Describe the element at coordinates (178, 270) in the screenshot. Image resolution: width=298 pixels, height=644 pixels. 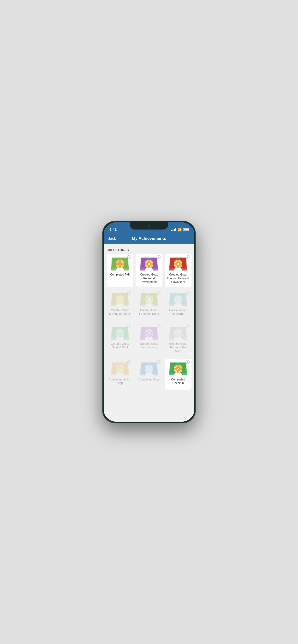
I see `badge-card-created-goal-friends: i ♟ Created Goal: Friends, Family & Cowo…` at that location.